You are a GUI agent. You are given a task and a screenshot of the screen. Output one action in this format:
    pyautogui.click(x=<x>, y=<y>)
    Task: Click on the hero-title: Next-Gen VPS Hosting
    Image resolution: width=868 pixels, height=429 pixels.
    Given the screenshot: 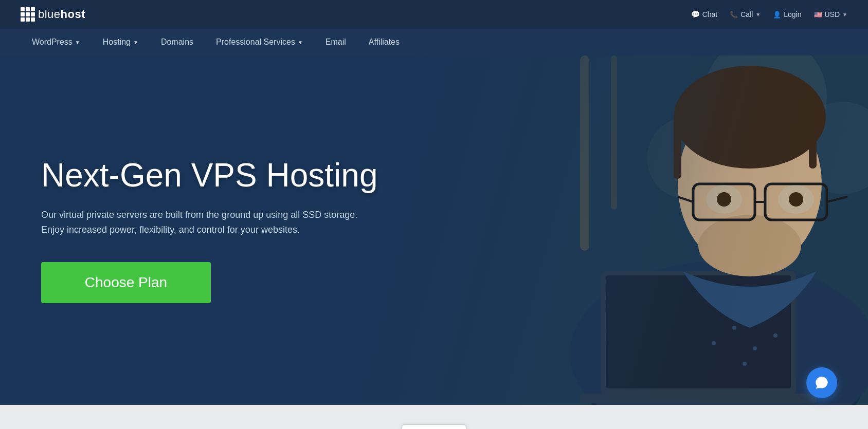 What is the action you would take?
    pyautogui.click(x=221, y=175)
    